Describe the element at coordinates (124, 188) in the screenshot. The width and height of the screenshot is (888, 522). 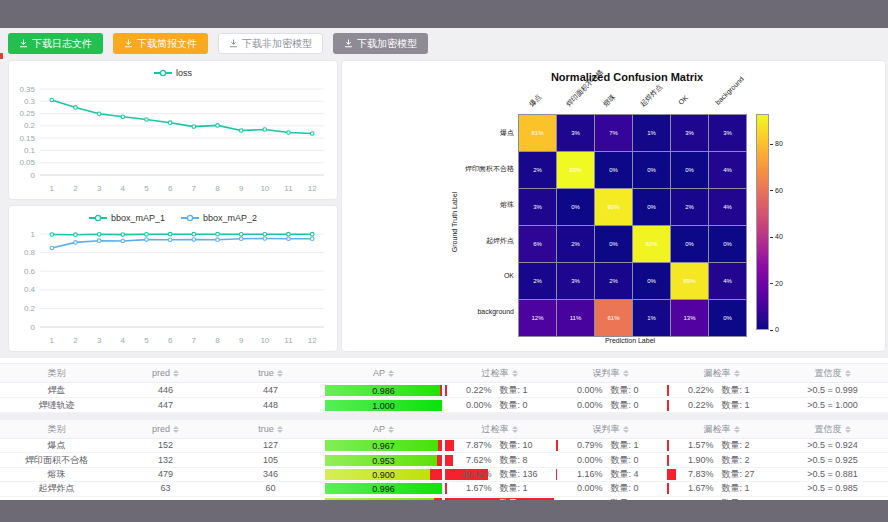
I see `svg-text: 4` at that location.